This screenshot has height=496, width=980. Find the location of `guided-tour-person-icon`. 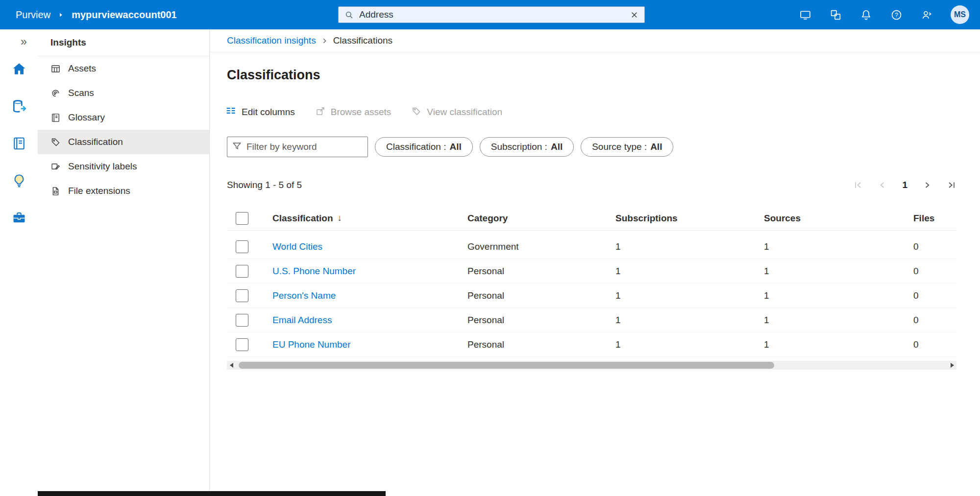

guided-tour-person-icon is located at coordinates (927, 15).